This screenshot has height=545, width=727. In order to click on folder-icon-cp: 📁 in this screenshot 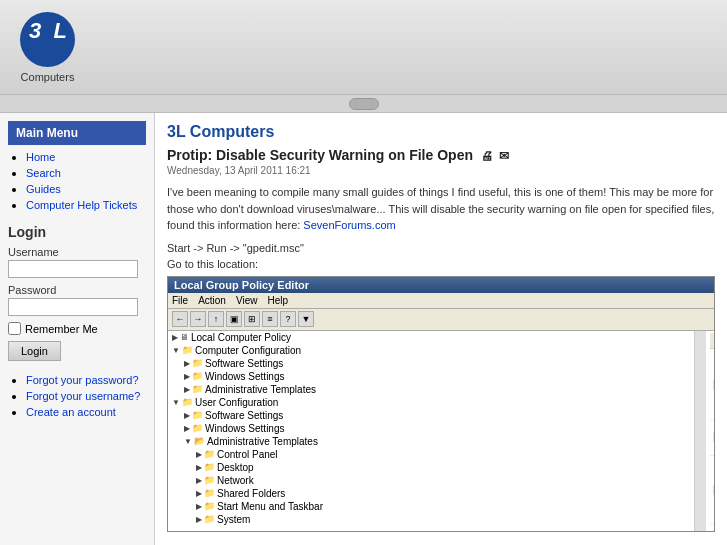, I will do `click(210, 454)`.